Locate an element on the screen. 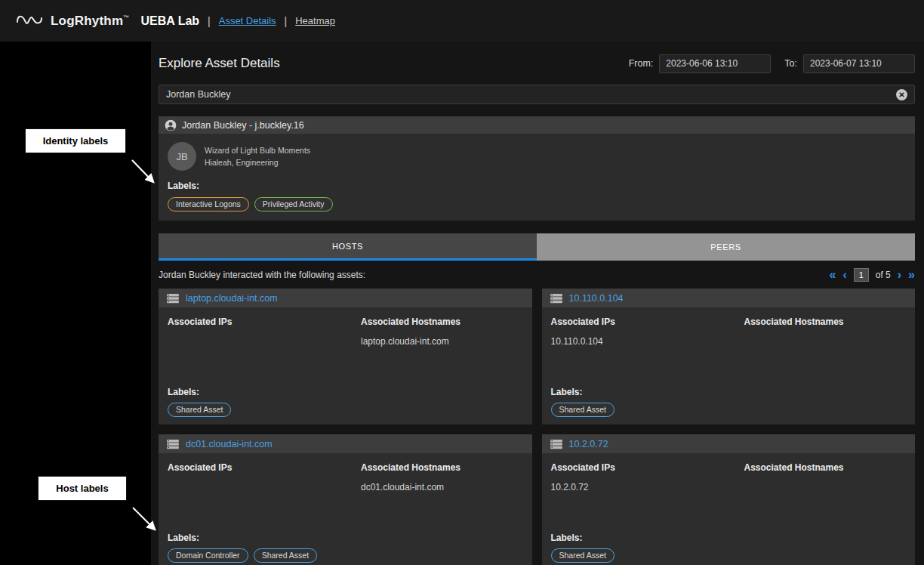 Image resolution: width=924 pixels, height=565 pixels. asset-card-body: Associated IPs 10.110.0.104 Associated H… is located at coordinates (729, 366).